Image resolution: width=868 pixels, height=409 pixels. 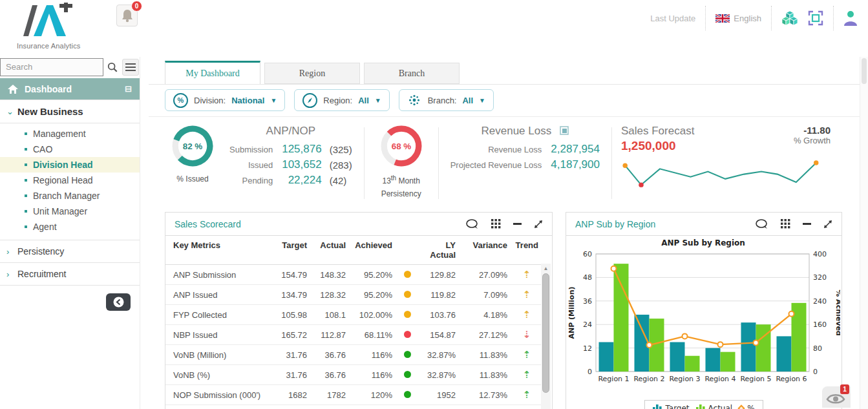 I want to click on sidebar-item-regional-head: Regional Head, so click(x=70, y=180).